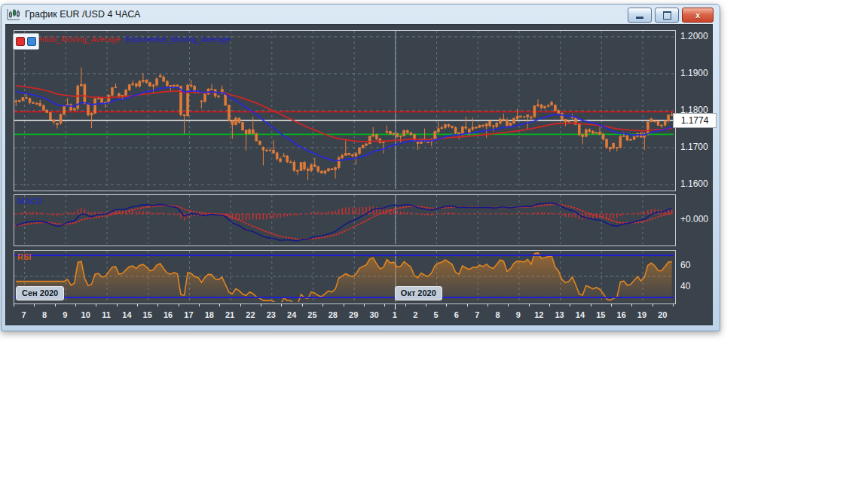  I want to click on macd-line, so click(344, 222).